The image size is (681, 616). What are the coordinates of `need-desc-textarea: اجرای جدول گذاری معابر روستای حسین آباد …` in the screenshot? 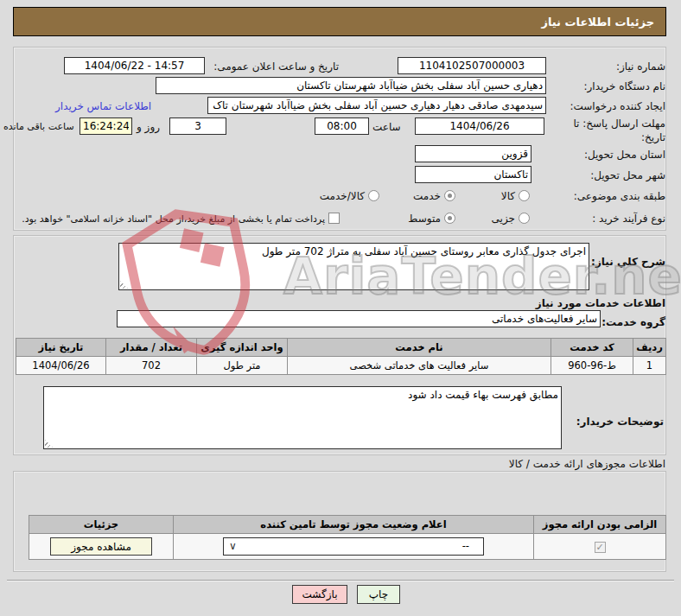 It's located at (354, 266).